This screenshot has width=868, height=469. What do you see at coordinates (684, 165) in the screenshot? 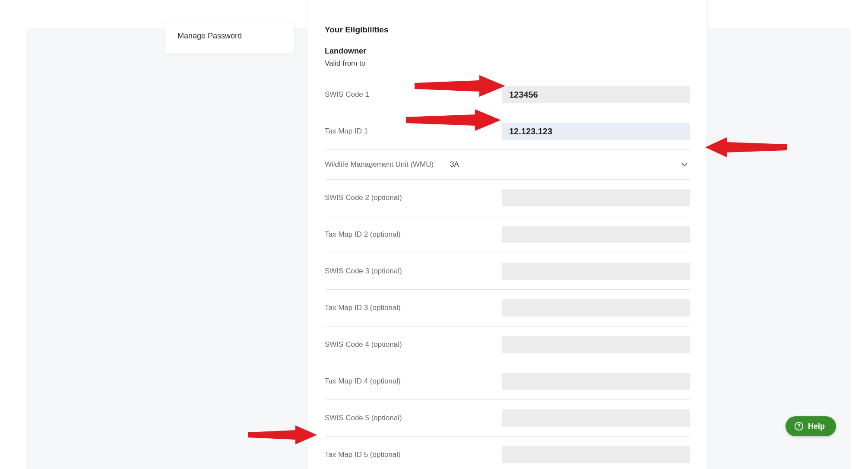
I see `chevron-down-icon` at bounding box center [684, 165].